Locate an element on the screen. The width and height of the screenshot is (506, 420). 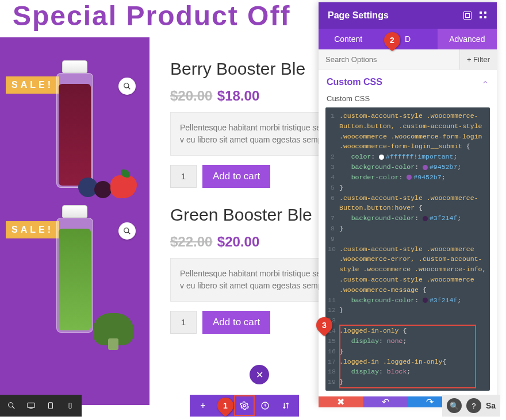
add-button: + is located at coordinates (203, 406).